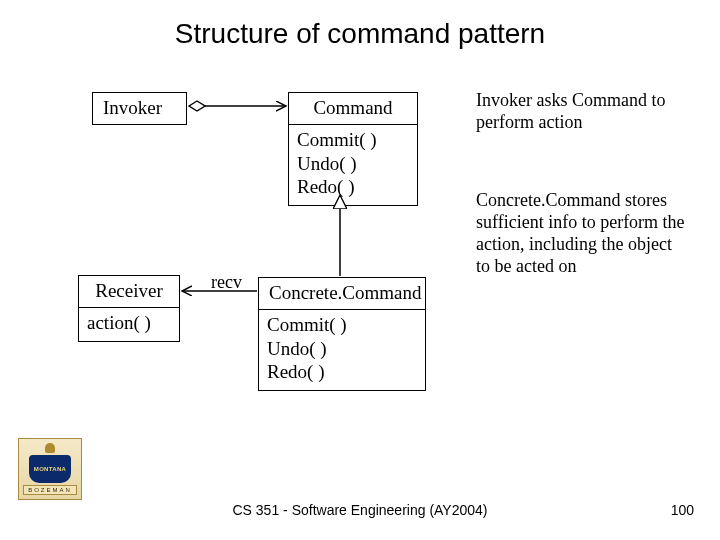 The image size is (720, 540). What do you see at coordinates (50, 448) in the screenshot?
I see `logo-bell-icon` at bounding box center [50, 448].